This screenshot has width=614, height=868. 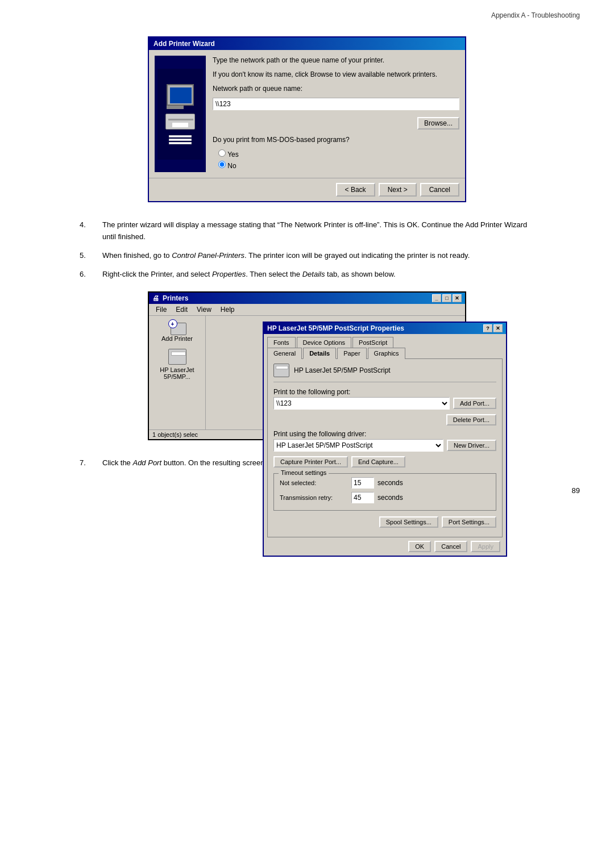 I want to click on not-selected-label: Not selected:, so click(x=314, y=483).